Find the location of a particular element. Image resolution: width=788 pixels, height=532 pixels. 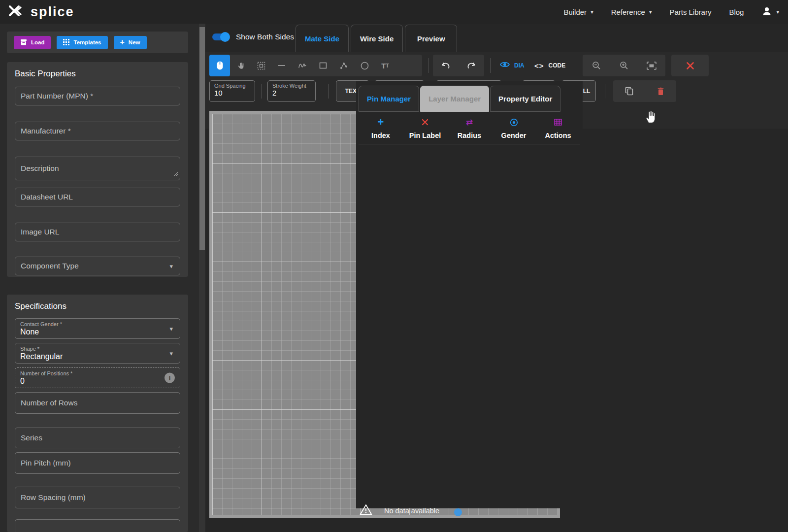

stroke-weight-label: Stroke Weight is located at coordinates (292, 86).